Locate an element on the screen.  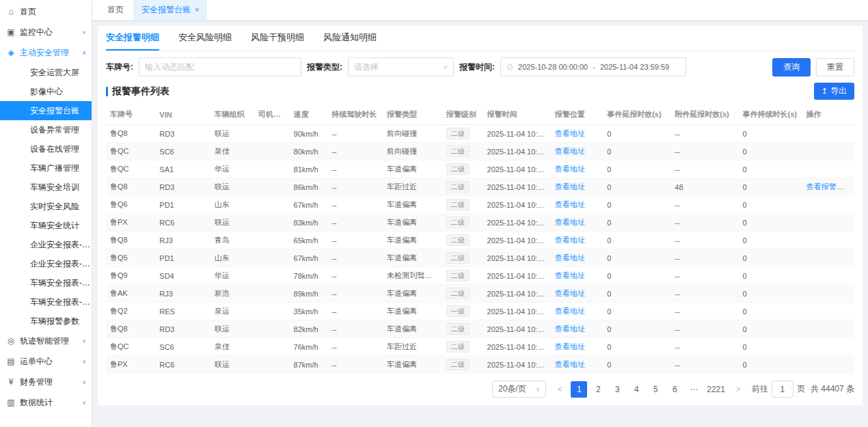
page-size-value: 20条/页 is located at coordinates (513, 389).